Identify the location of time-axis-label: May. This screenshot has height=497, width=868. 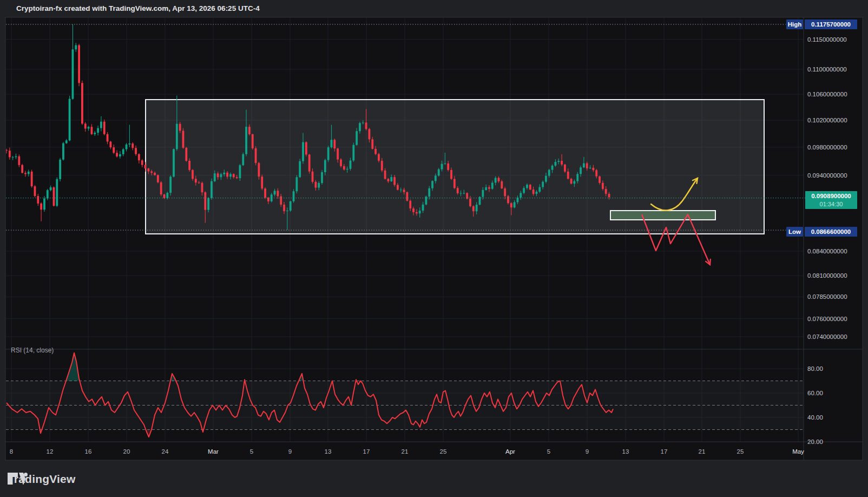
(798, 452).